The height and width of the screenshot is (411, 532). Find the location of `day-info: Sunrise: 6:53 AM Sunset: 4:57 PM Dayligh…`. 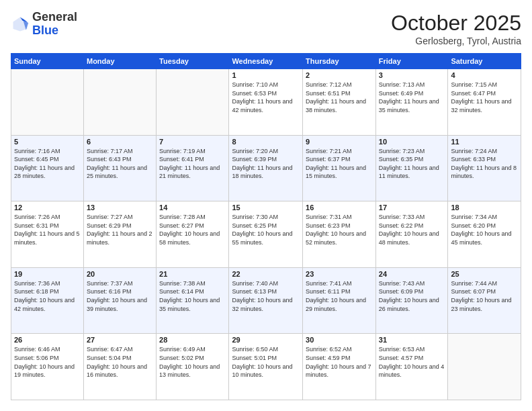

day-info: Sunrise: 6:53 AM Sunset: 4:57 PM Dayligh… is located at coordinates (412, 362).